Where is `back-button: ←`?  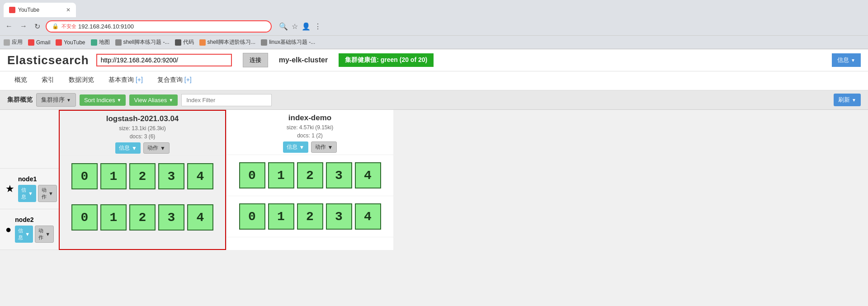
back-button: ← is located at coordinates (9, 26).